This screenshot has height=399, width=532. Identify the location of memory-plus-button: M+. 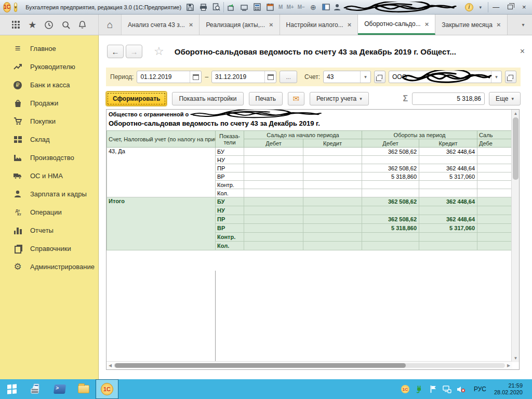
(290, 7).